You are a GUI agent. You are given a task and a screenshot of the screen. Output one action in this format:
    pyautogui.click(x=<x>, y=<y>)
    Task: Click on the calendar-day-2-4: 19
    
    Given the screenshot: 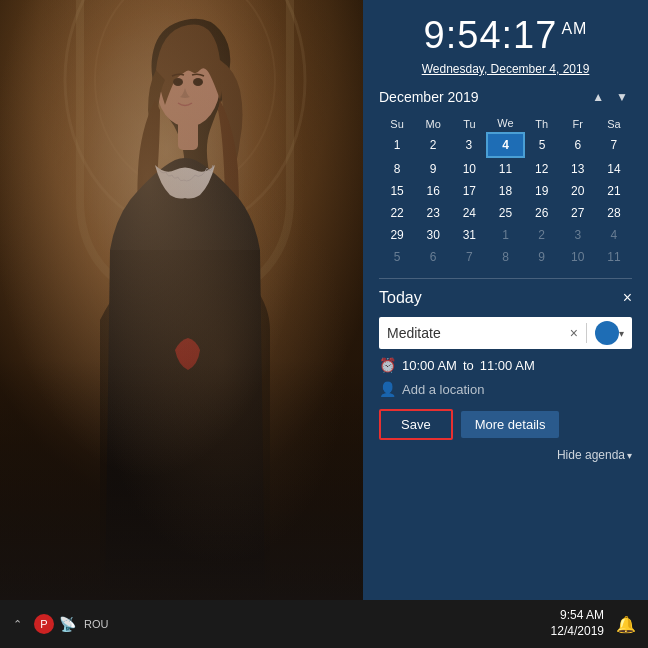 What is the action you would take?
    pyautogui.click(x=542, y=191)
    